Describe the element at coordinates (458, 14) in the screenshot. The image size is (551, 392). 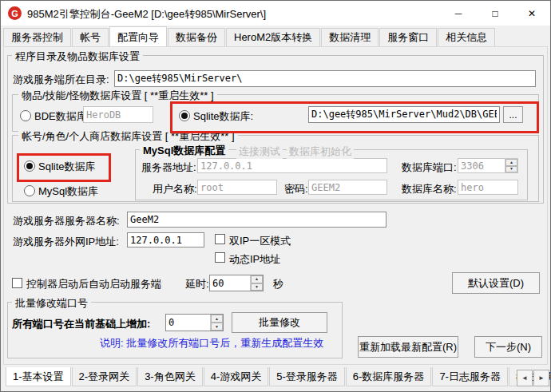
I see `minimize-icon: ─` at that location.